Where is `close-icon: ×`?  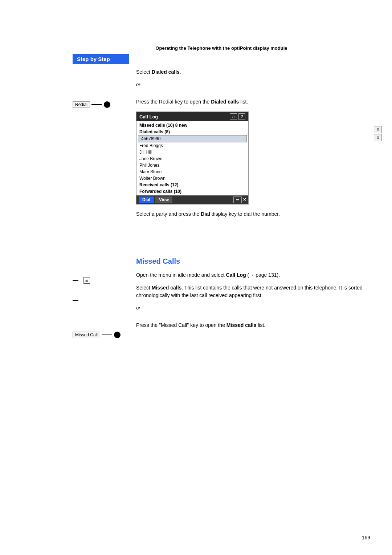
close-icon: × is located at coordinates (245, 200).